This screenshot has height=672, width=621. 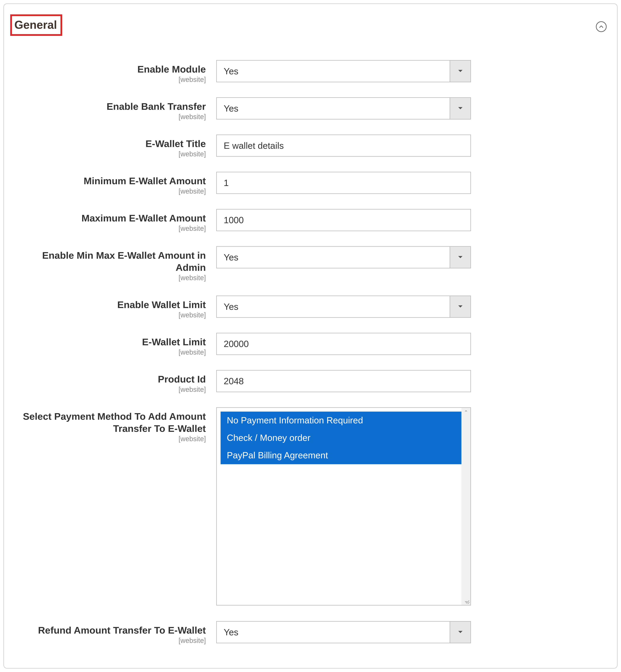 I want to click on enable-wallet-limit-select: Yes, so click(x=343, y=307).